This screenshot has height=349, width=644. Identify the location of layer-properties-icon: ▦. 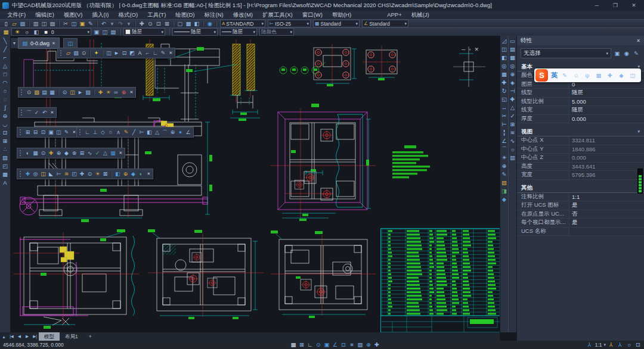
(6, 32).